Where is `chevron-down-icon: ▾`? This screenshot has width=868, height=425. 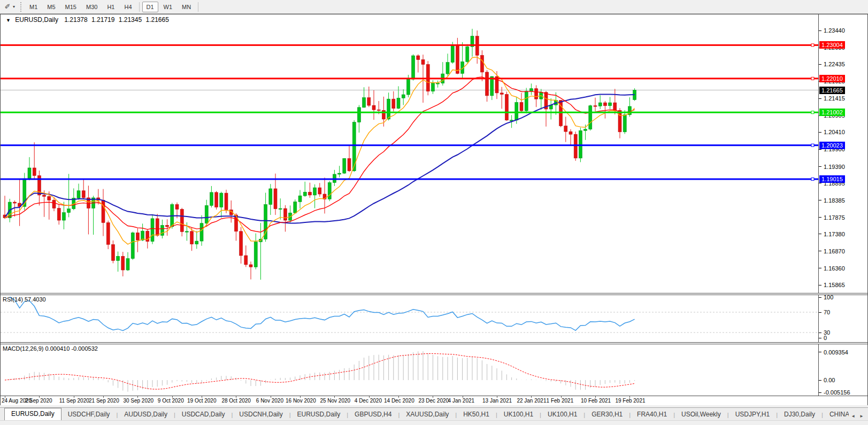 chevron-down-icon: ▾ is located at coordinates (14, 6).